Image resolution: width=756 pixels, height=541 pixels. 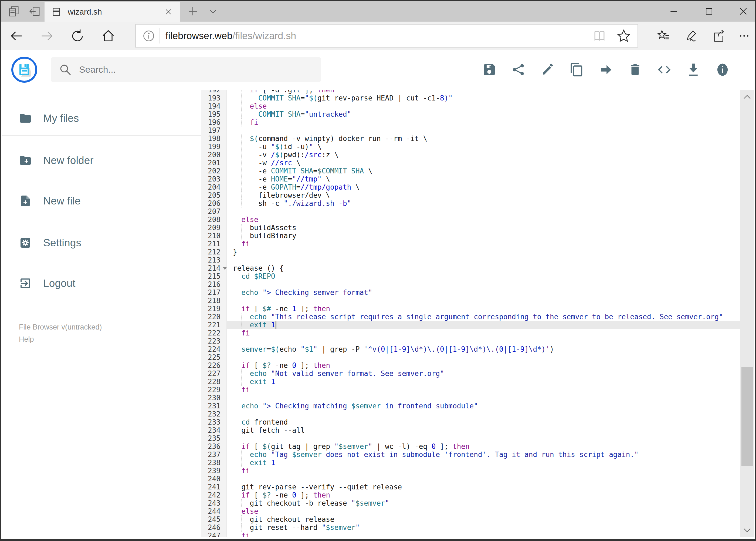 What do you see at coordinates (577, 70) in the screenshot?
I see `copy-button` at bounding box center [577, 70].